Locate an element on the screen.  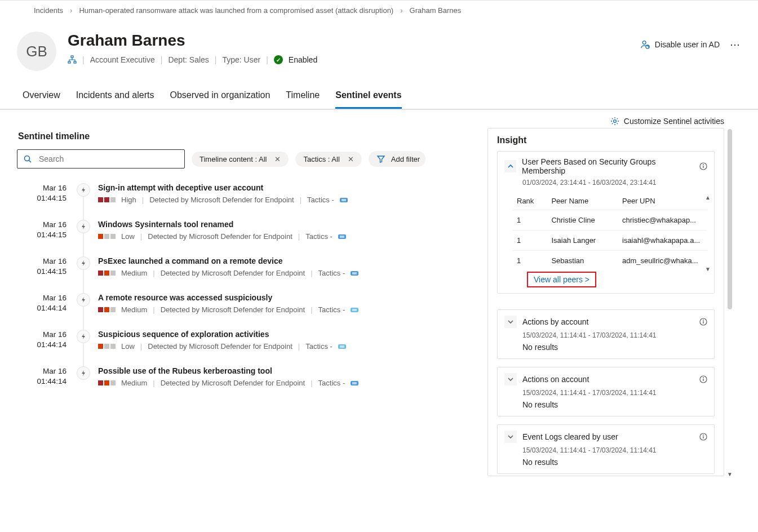
tab-incidents-alerts: Incidents and alerts is located at coordinates (115, 99).